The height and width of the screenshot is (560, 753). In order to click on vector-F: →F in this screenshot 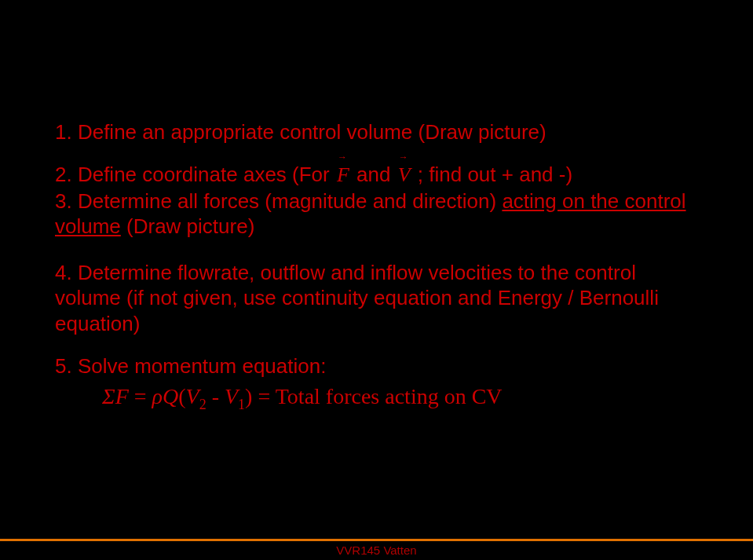, I will do `click(343, 176)`.